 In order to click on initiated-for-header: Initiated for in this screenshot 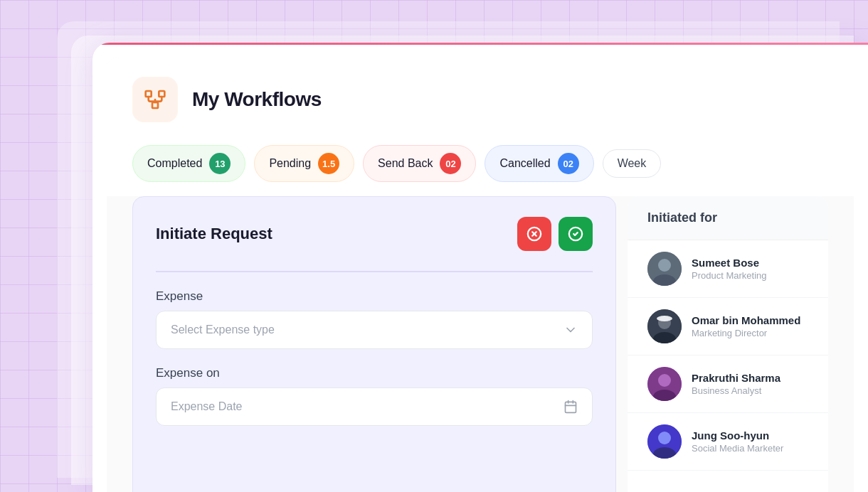, I will do `click(728, 218)`.